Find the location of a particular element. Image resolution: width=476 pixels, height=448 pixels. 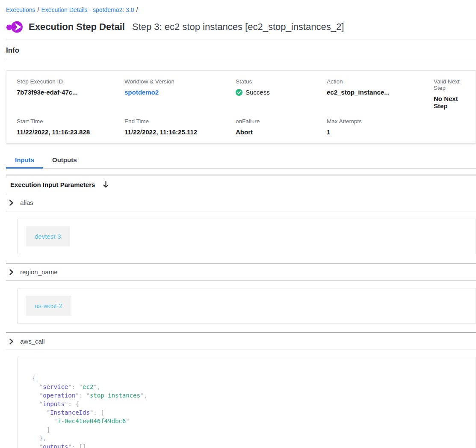

field-onfailure: onFailure Abort is located at coordinates (281, 127).